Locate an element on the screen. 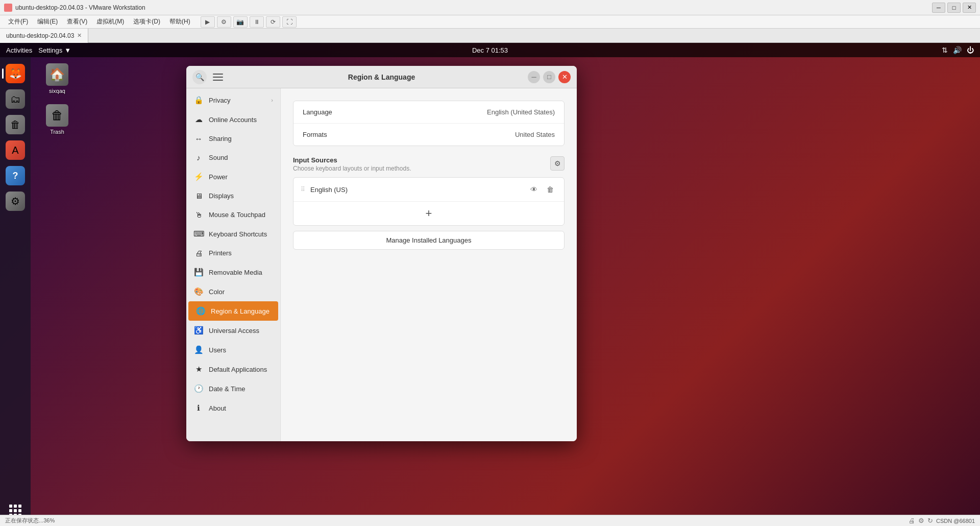 The image size is (980, 526). language-formats-section: Language English (United States) Formats… is located at coordinates (429, 124).